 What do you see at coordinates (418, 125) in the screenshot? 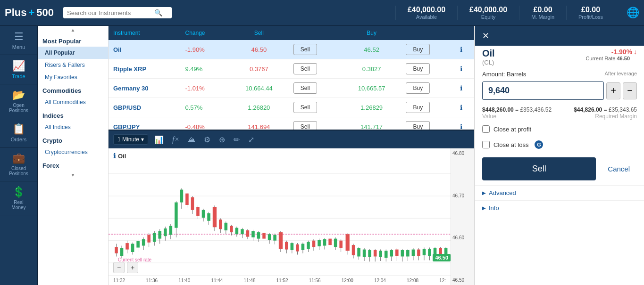
I see `buy-button-gbpjpy: Buy` at bounding box center [418, 125].